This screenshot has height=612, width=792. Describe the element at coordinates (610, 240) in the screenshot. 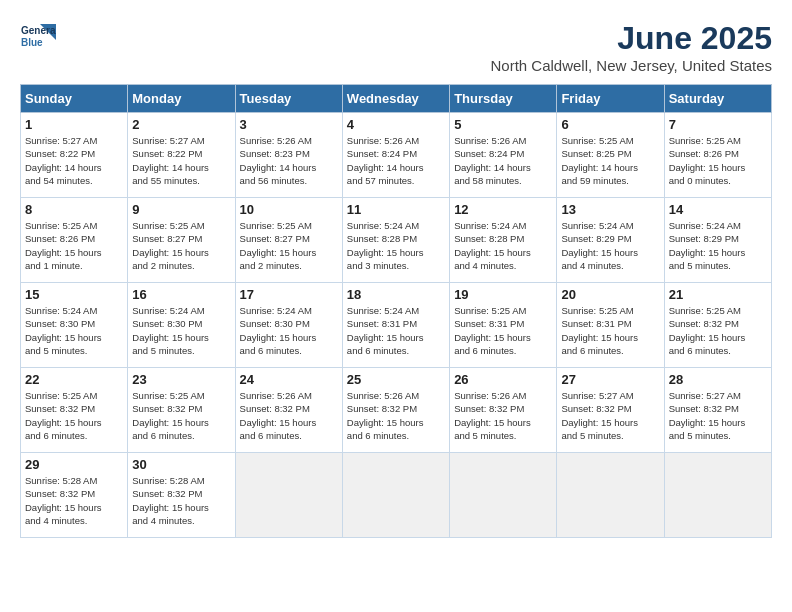

I see `calendar-day-cell: 13Sunrise: 5:24 AM Sunset: 8:29 PM Dayli…` at that location.